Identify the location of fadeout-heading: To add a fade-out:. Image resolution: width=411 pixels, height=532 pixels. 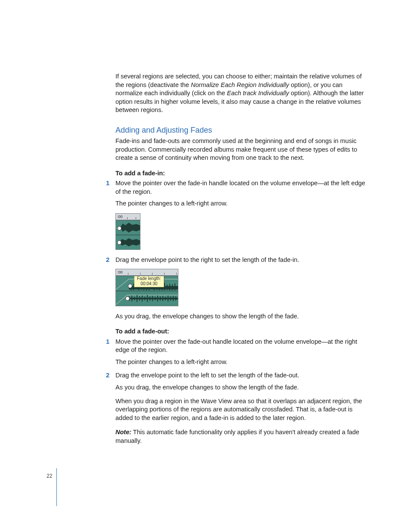
(243, 332).